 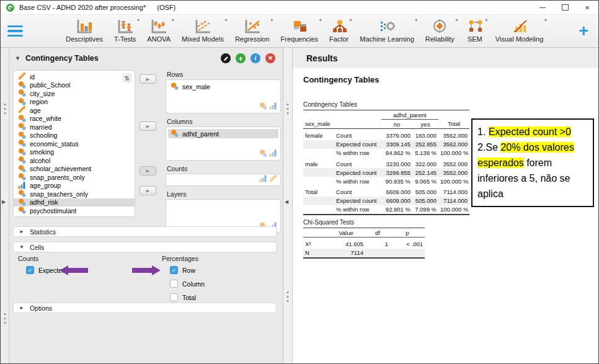 What do you see at coordinates (397, 181) in the screenshot?
I see `value-cell: 90.935 %` at bounding box center [397, 181].